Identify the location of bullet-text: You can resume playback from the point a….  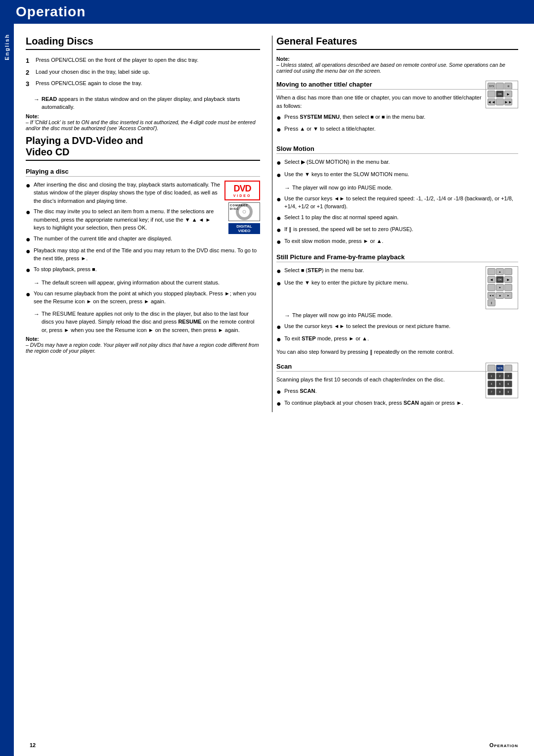
(147, 298).